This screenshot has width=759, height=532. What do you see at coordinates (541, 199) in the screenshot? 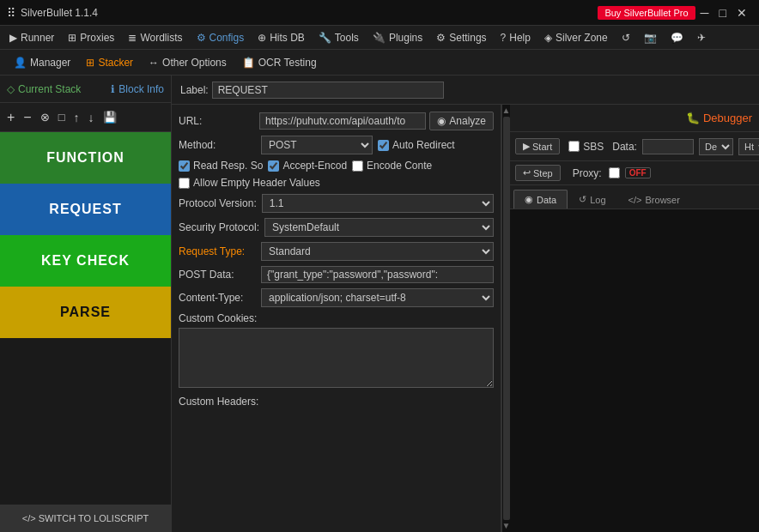
I see `tab-data: ◉ Data` at bounding box center [541, 199].